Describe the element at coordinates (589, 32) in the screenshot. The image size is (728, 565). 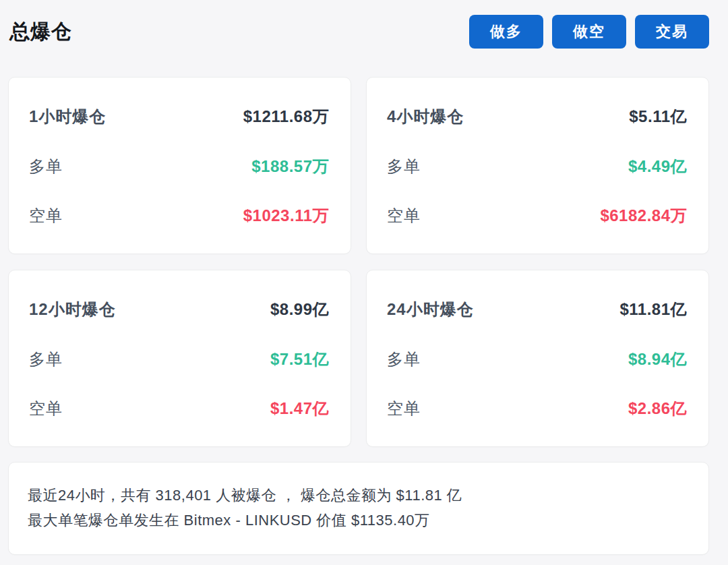
I see `short-button: 做空` at that location.